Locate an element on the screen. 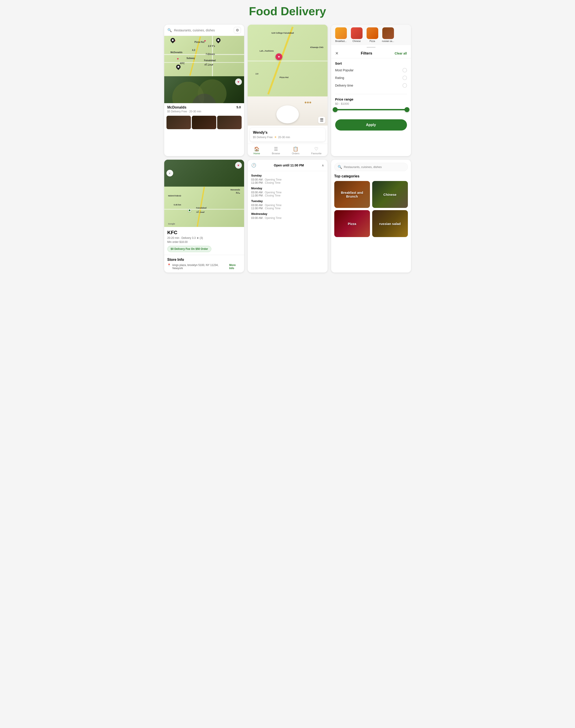 This screenshot has height=728, width=575. price-slider-track is located at coordinates (371, 110).